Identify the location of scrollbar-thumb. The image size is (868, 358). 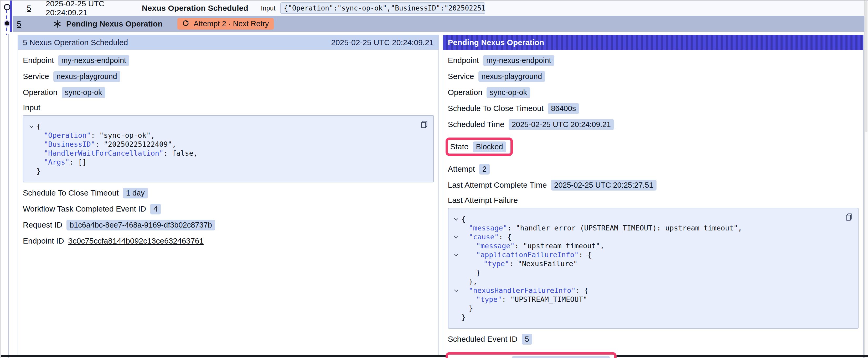
(866, 67).